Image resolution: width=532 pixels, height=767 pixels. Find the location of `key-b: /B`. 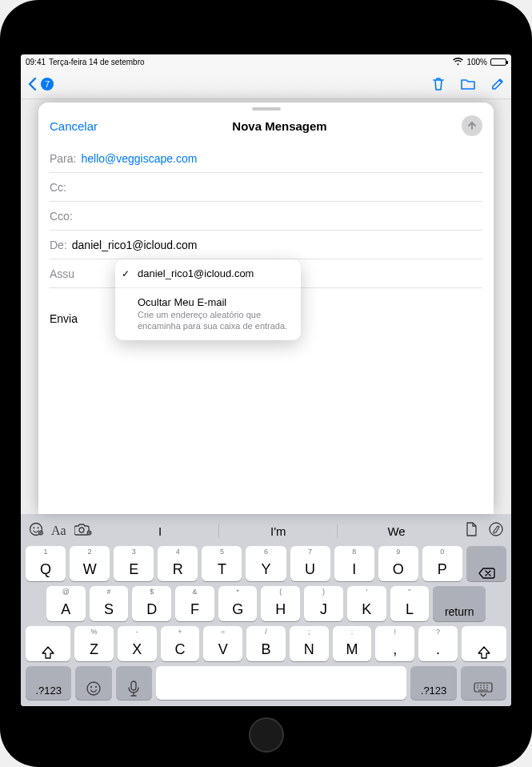

key-b: /B is located at coordinates (266, 644).